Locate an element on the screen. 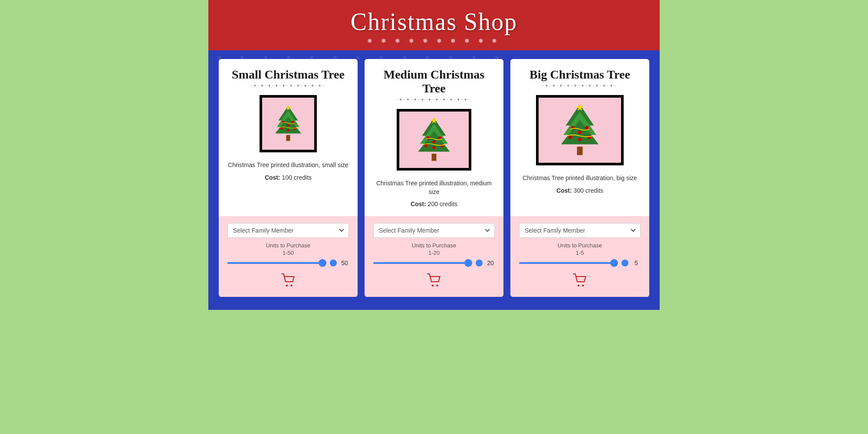 The image size is (868, 434). slider-dot-medium is located at coordinates (479, 263).